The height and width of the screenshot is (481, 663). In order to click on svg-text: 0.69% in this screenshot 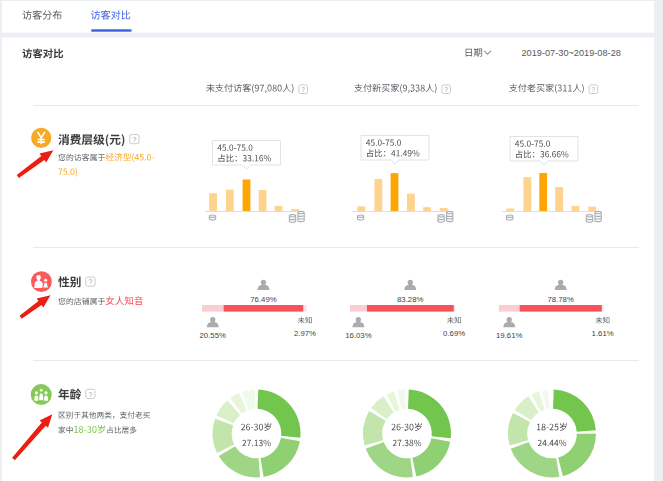, I will do `click(454, 334)`.